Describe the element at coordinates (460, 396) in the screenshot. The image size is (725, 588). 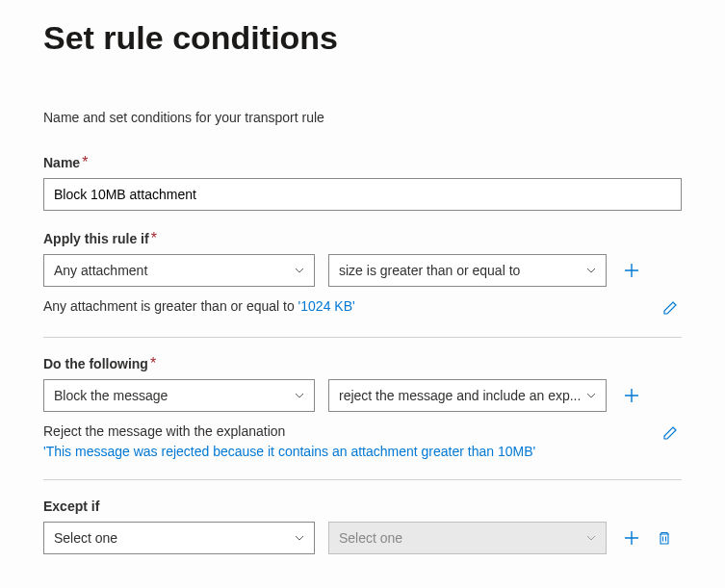
I see `select-value: reject the message and include an exp...` at that location.